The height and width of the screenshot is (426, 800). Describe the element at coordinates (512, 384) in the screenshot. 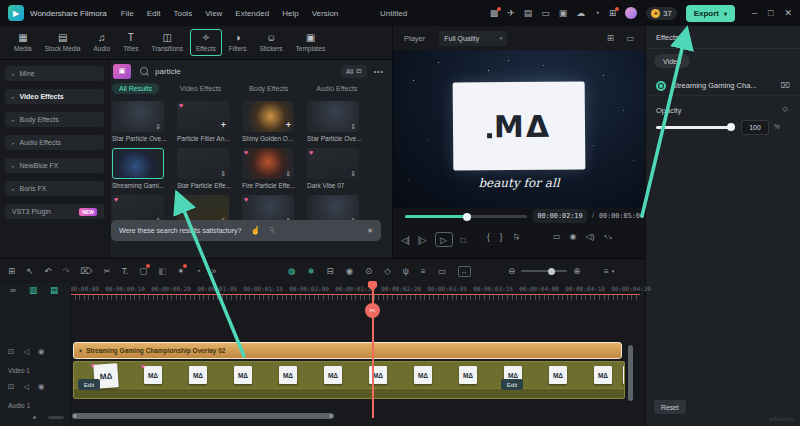

I see `edit-badge: Edit` at that location.